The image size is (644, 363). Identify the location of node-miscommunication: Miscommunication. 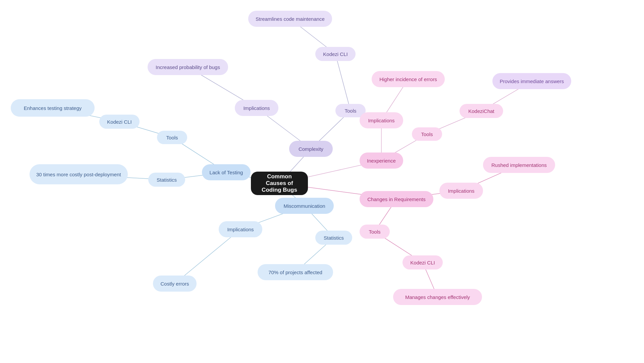
(305, 206).